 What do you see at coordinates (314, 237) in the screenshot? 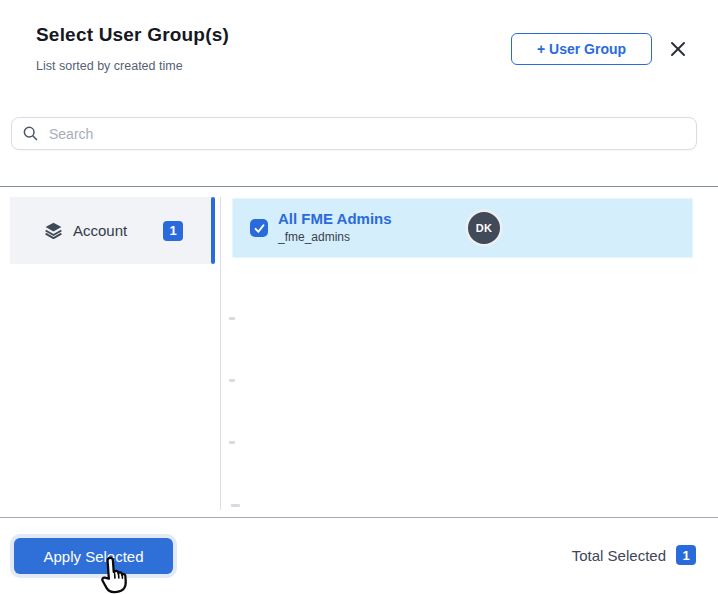
I see `group-code: _fme_admins` at bounding box center [314, 237].